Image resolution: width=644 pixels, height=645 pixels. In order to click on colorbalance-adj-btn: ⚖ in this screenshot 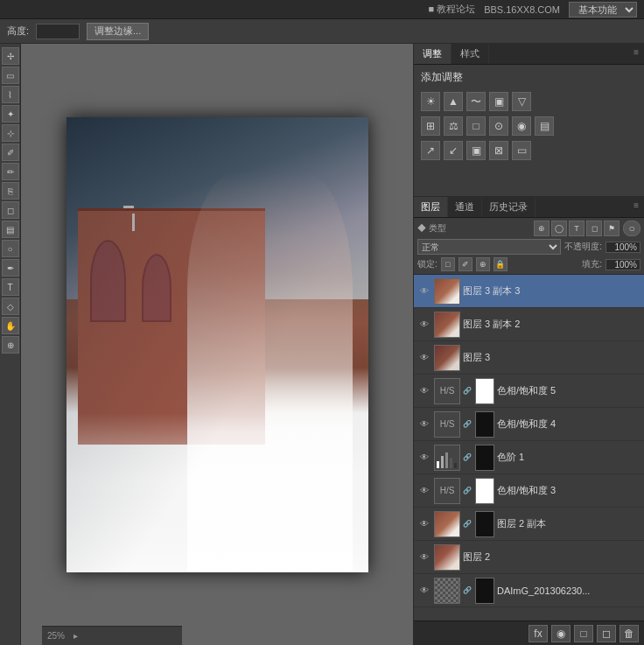, I will do `click(453, 126)`.